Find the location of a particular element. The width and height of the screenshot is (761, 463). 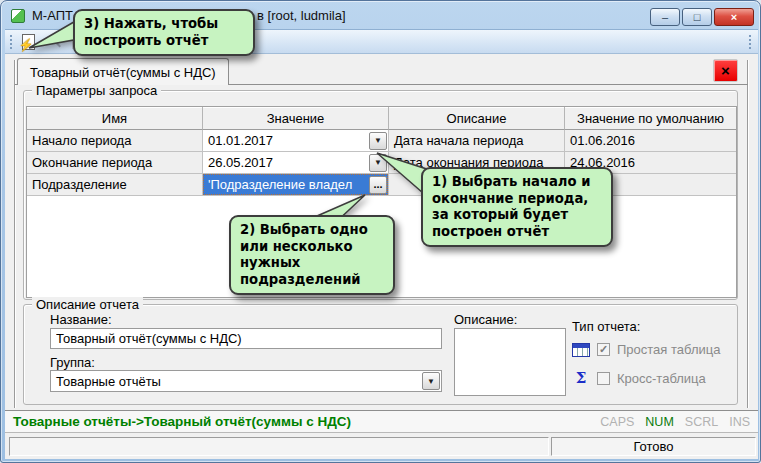

params-group-title: Параметры запроса is located at coordinates (96, 90).